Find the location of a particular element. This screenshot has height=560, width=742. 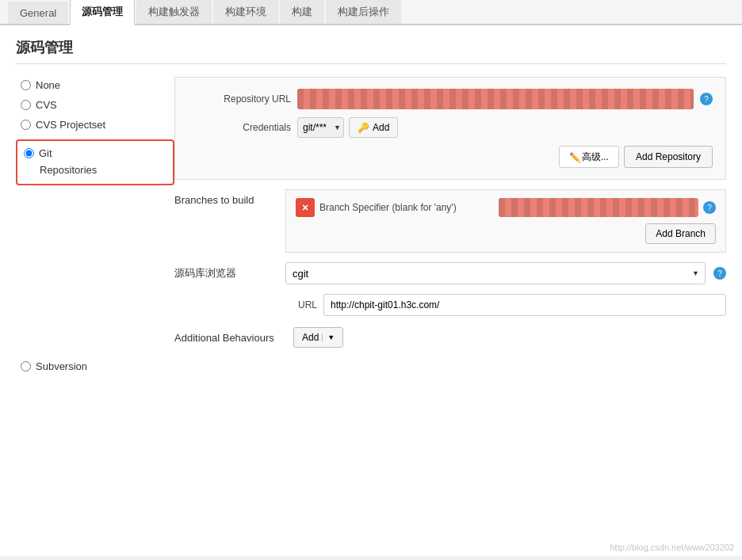

page-title: 源码管理 is located at coordinates (371, 51).